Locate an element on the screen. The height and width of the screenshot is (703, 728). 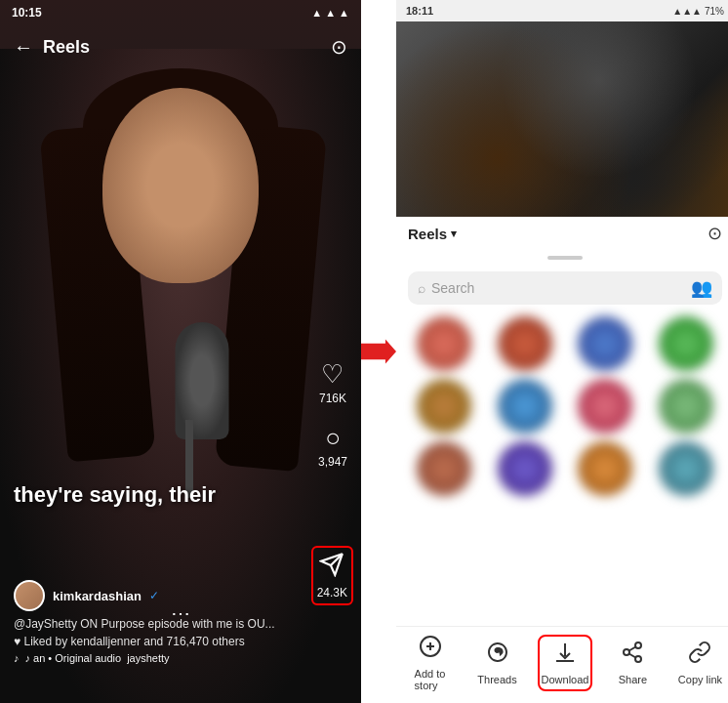
more-options-button: ⋯ is located at coordinates (181, 613).